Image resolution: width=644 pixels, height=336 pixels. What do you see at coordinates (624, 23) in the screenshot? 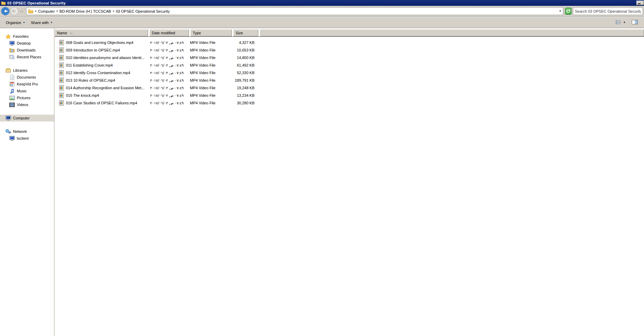
I see `chevron-down-icon: ▼` at bounding box center [624, 23].